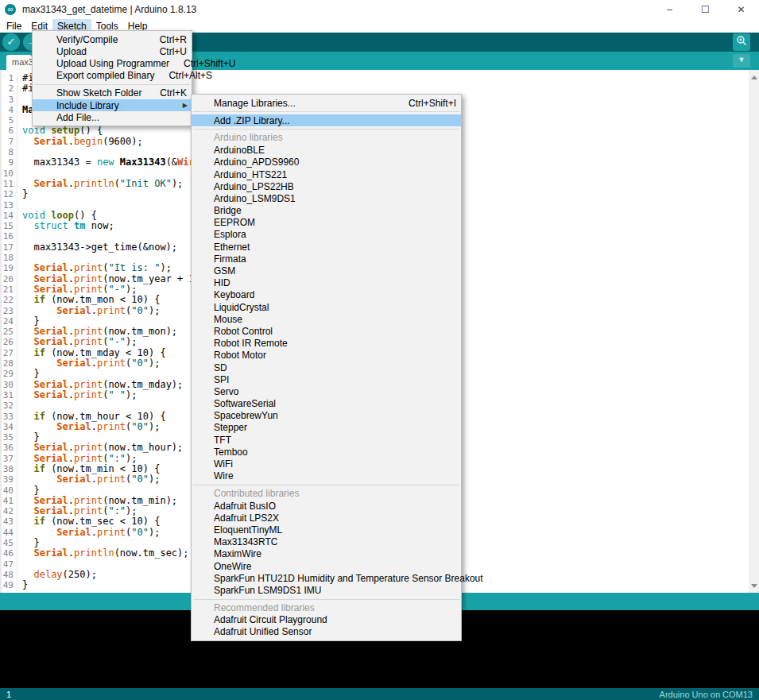 The height and width of the screenshot is (700, 759). Describe the element at coordinates (326, 331) in the screenshot. I see `menu-item-robot-control: Robot Control` at that location.